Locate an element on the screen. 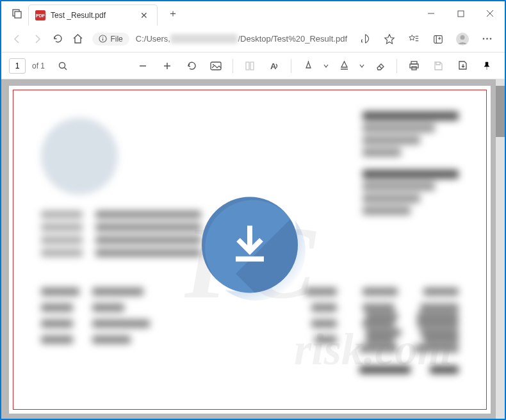 The height and width of the screenshot is (420, 506). close-button is located at coordinates (490, 13).